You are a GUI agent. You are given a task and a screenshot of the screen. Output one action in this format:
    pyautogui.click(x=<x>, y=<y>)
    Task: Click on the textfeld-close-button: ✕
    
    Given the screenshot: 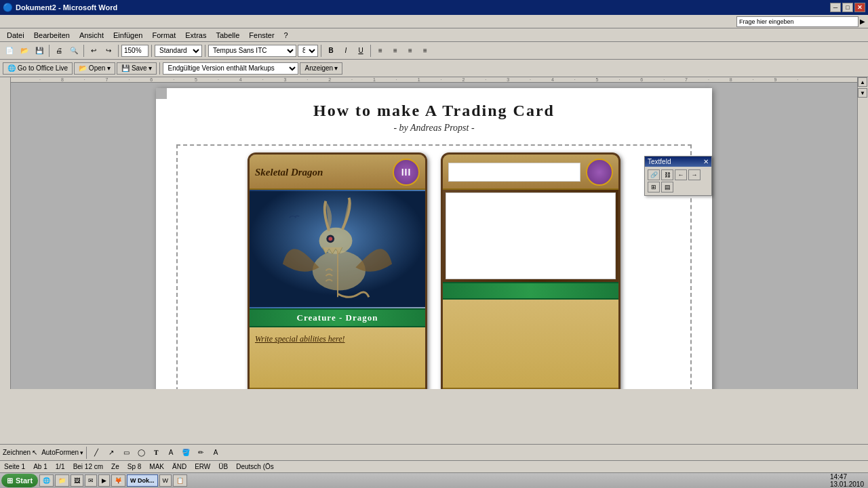 What is the action you would take?
    pyautogui.click(x=706, y=161)
    